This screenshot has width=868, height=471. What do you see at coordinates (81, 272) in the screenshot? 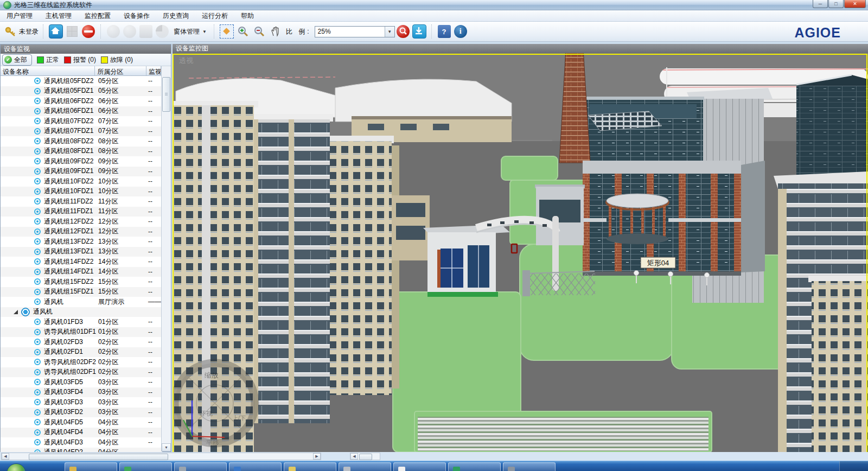
I see `table-row: 通风机组14FDZ114分区--` at bounding box center [81, 272].